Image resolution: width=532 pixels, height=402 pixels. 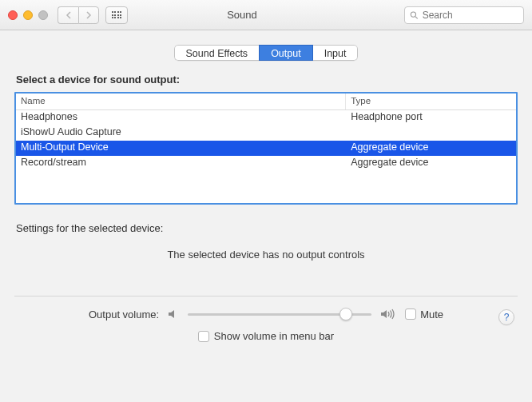 I want to click on tab-sound-effects: Sound Effects, so click(x=217, y=53).